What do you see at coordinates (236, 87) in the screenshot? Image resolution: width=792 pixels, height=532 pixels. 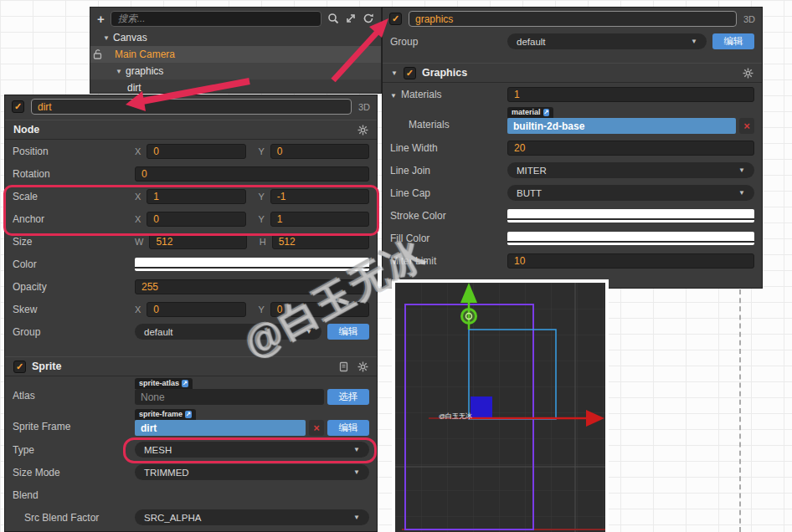 I see `tree-item-dirt: dirt` at bounding box center [236, 87].